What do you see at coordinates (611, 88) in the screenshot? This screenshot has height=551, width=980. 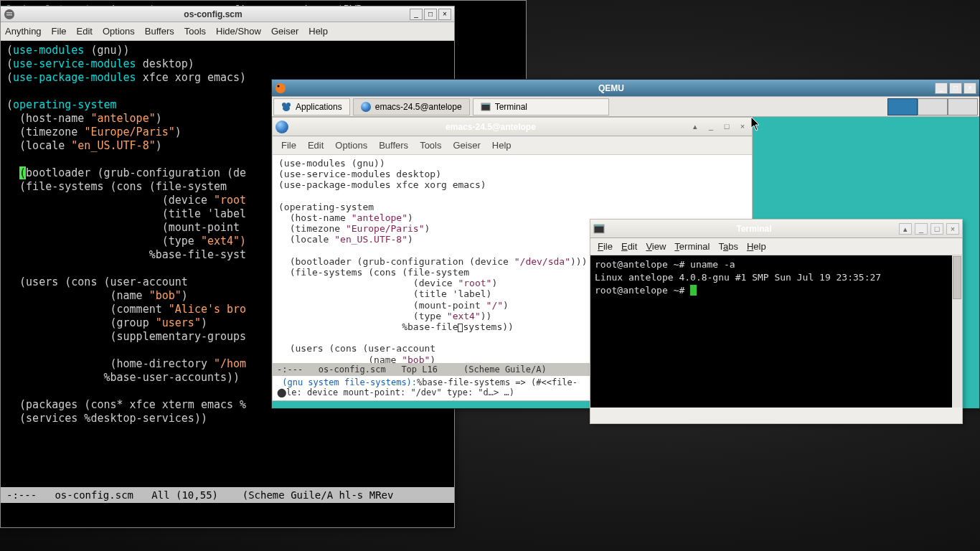 I see `qemu-title: QEMU` at bounding box center [611, 88].